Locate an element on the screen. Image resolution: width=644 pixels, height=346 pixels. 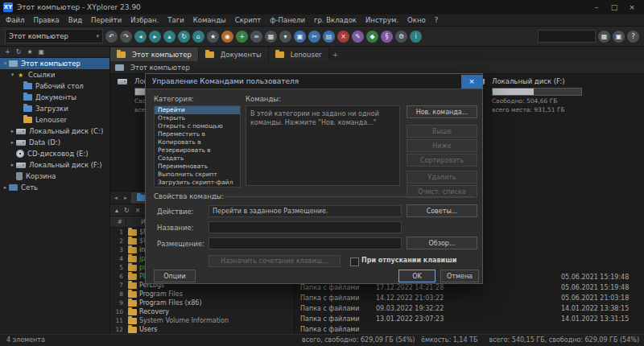
category-item-3: Переместить в is located at coordinates (197, 134).